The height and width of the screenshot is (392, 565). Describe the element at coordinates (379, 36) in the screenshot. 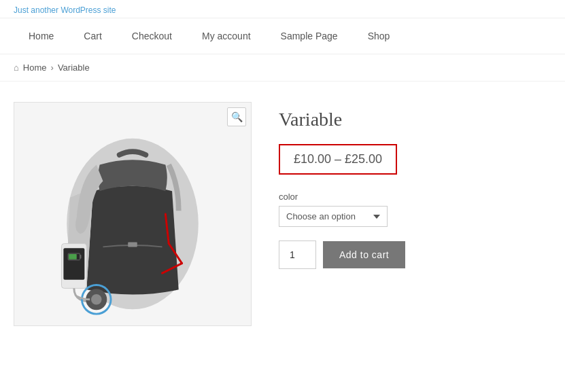

I see `nav-shop: Shop` at that location.